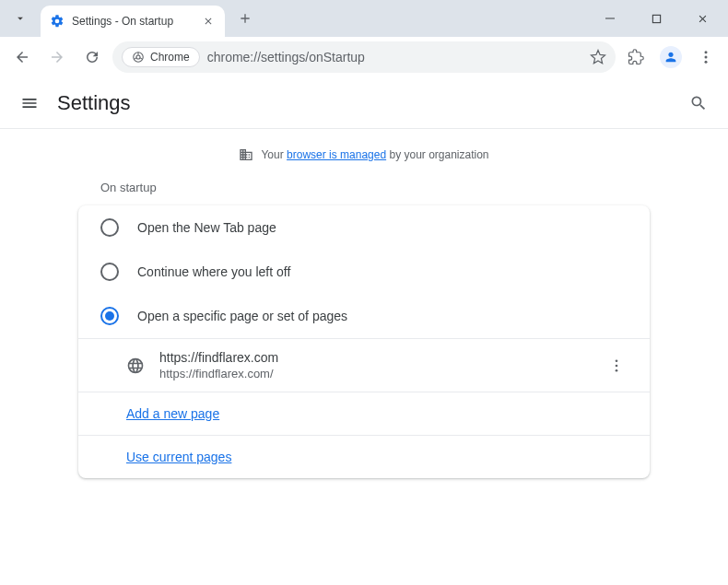 This screenshot has height=585, width=728. I want to click on building-icon, so click(246, 155).